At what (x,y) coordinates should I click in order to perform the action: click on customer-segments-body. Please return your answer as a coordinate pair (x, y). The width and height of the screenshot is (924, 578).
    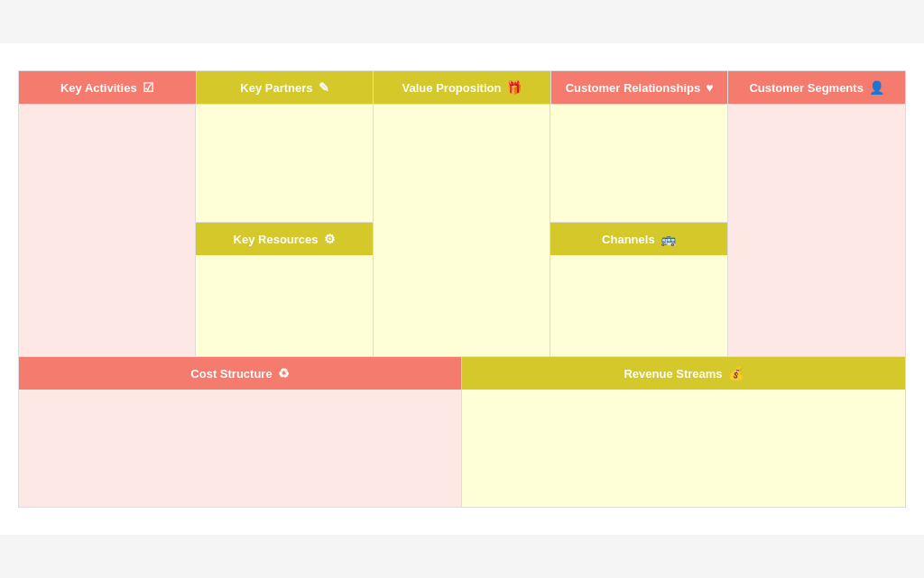
    Looking at the image, I should click on (817, 231).